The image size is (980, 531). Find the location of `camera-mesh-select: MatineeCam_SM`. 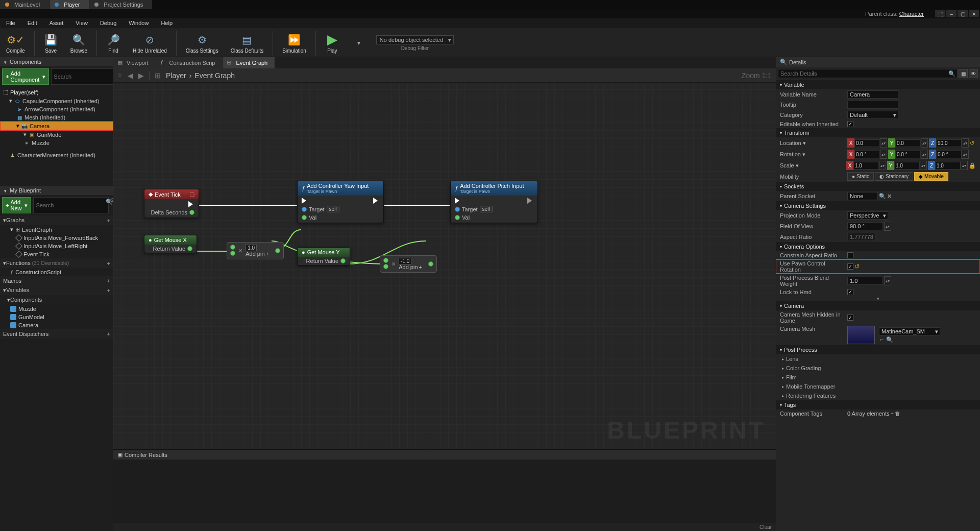

camera-mesh-select: MatineeCam_SM is located at coordinates (910, 331).